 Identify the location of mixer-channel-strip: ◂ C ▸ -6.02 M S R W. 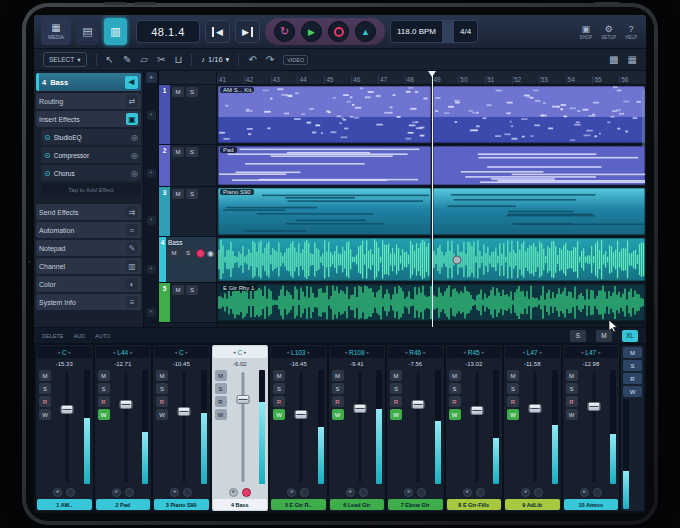
(240, 428).